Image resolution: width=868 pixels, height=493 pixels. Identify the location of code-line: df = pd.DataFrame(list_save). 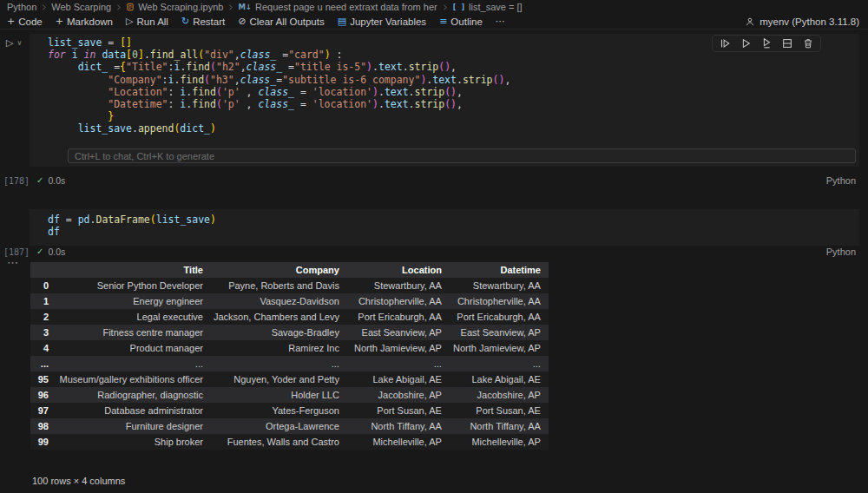
(453, 220).